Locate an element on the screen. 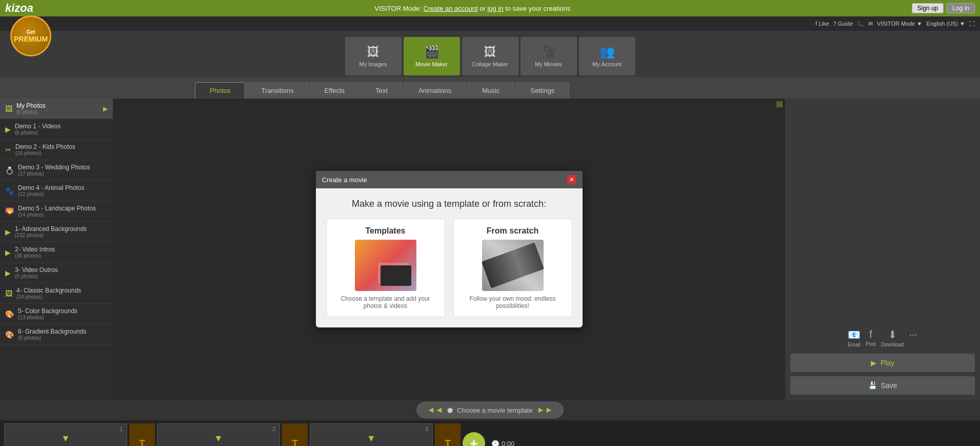 The image size is (980, 446). premium-badge: Get PREMIUM is located at coordinates (31, 36).